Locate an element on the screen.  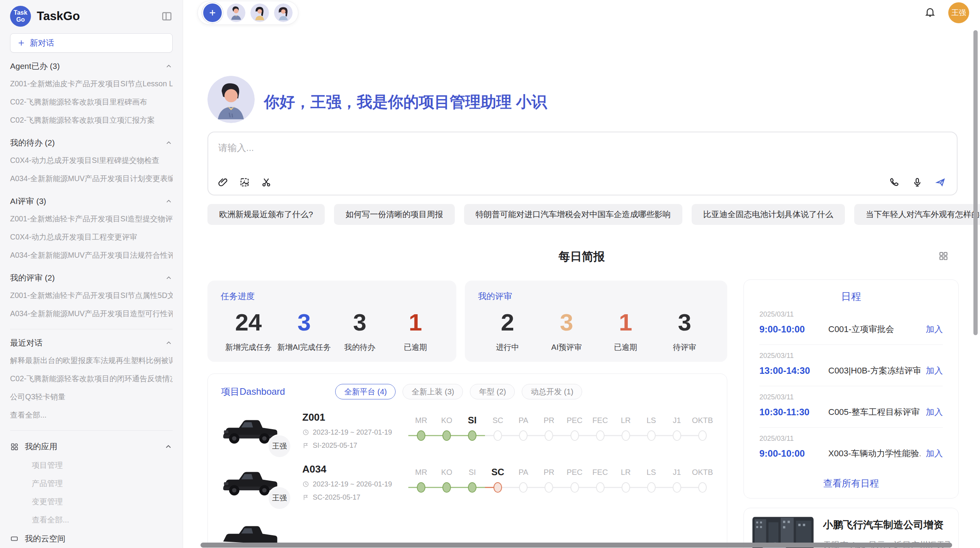
milestone-label: SI is located at coordinates (472, 472).